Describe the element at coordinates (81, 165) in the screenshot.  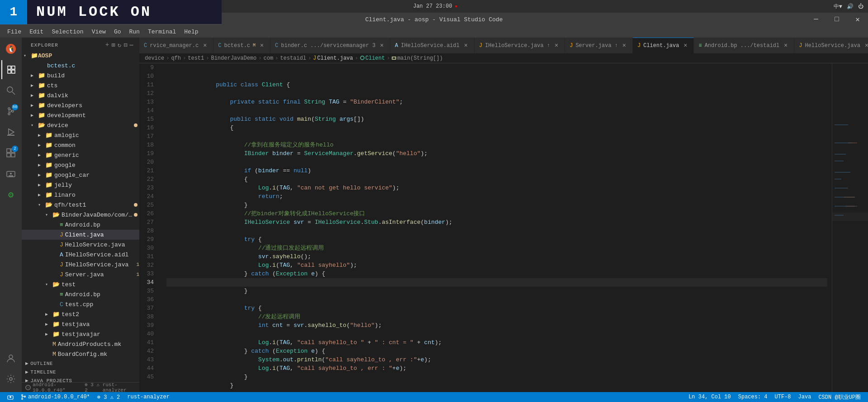
I see `tree-item-google: ▶ 📁 google` at that location.